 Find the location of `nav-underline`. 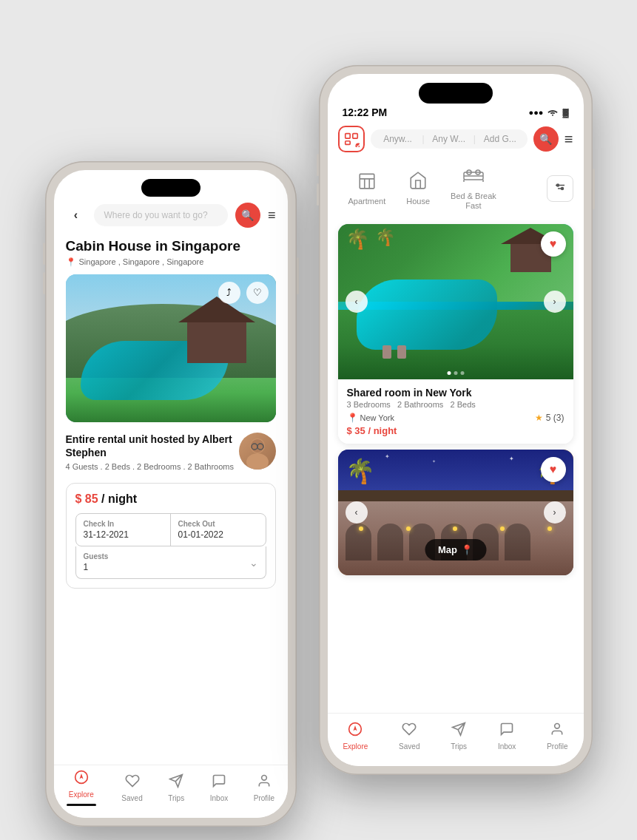

nav-underline is located at coordinates (81, 805).